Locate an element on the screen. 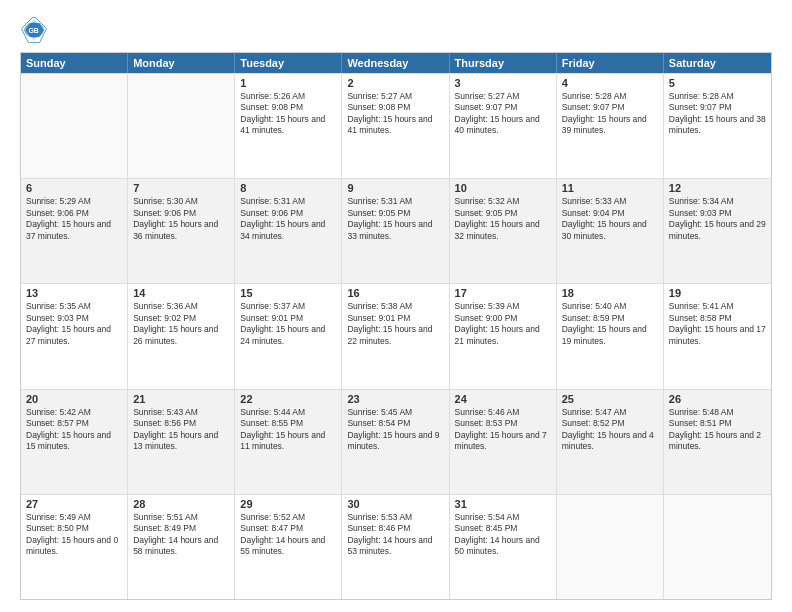 The height and width of the screenshot is (612, 792). day-number: 4 is located at coordinates (610, 83).